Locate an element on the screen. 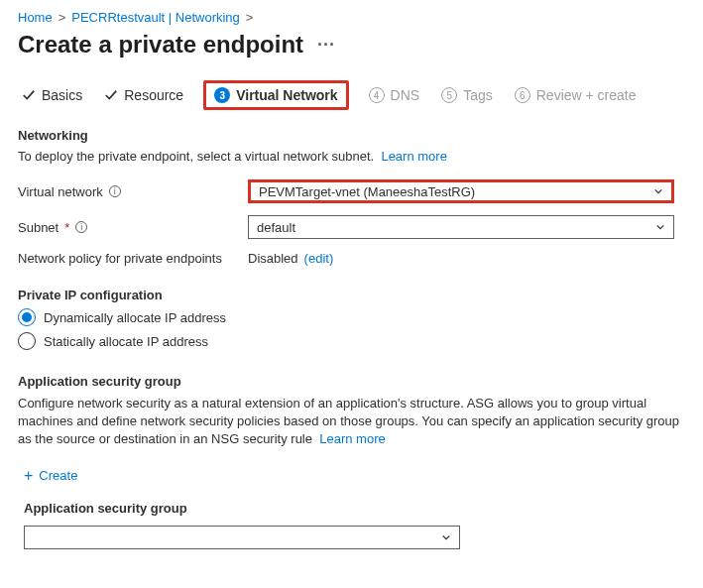 This screenshot has height=588, width=703. required-icon: * is located at coordinates (67, 228).